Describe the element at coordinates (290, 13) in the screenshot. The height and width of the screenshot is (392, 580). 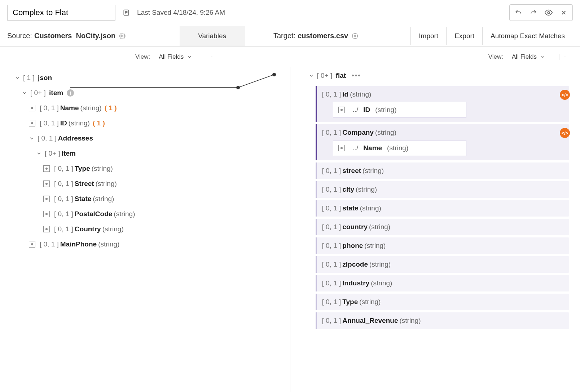
I see `top-bar: Last Saved 4/18/24, 9:26 AM` at that location.